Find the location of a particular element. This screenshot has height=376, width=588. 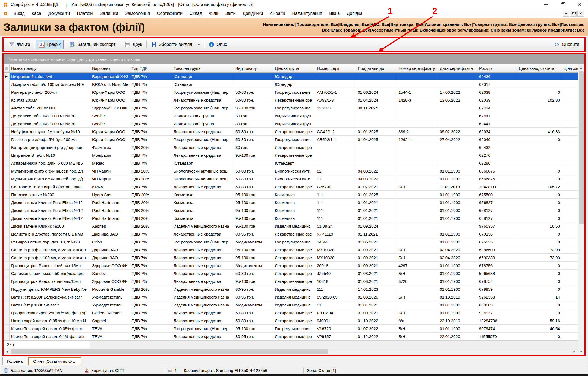

menu-item-warehouse: Склад is located at coordinates (196, 14).